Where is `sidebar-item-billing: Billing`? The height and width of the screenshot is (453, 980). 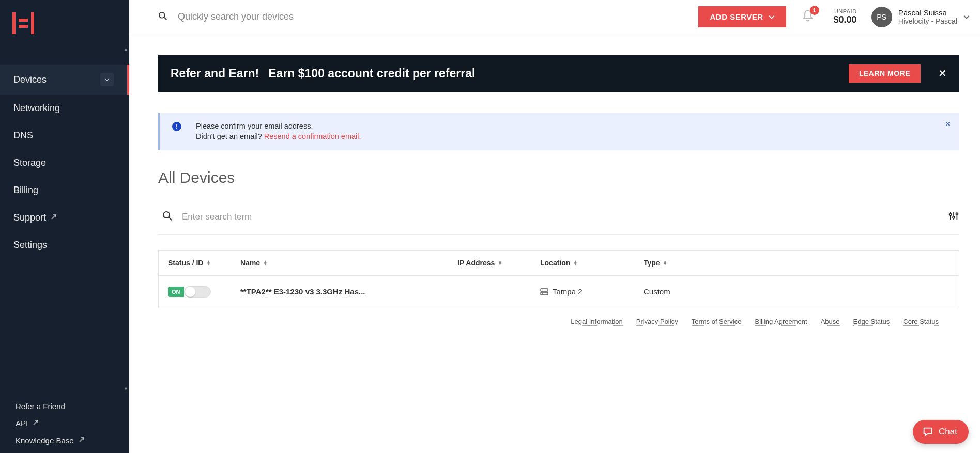 sidebar-item-billing: Billing is located at coordinates (65, 190).